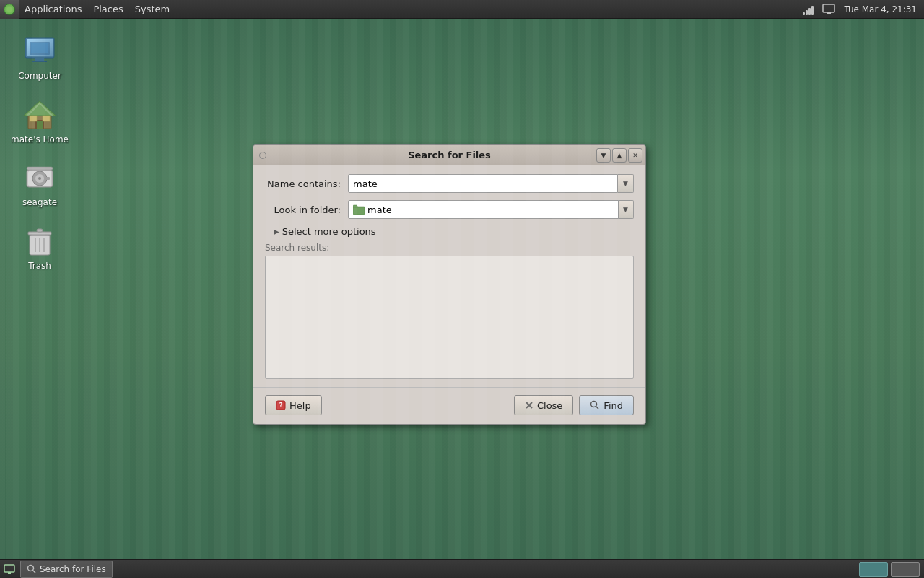 This screenshot has height=578, width=924. Describe the element at coordinates (614, 406) in the screenshot. I see `find-button-label: Find` at that location.